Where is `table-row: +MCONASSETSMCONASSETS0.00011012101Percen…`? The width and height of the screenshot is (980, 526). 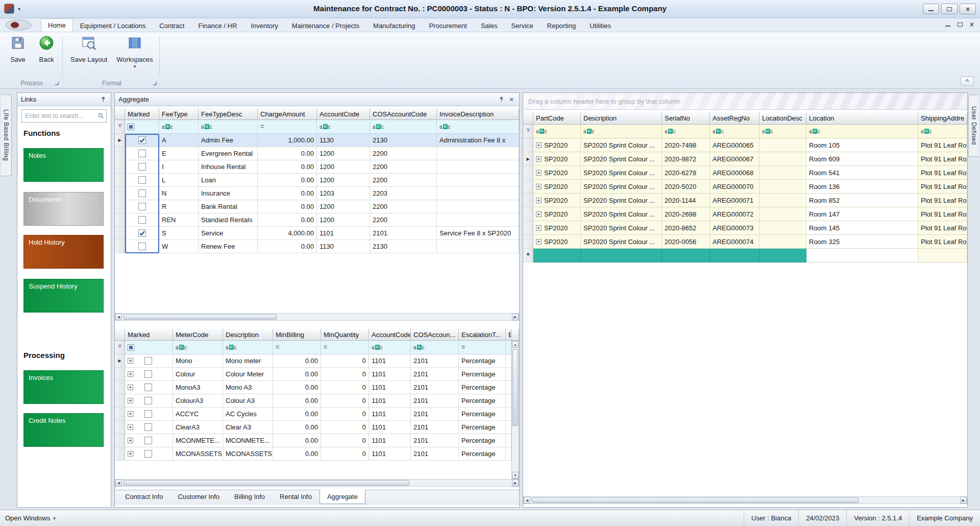
table-row: +MCONASSETSMCONASSETS0.00011012101Percen… is located at coordinates (317, 454).